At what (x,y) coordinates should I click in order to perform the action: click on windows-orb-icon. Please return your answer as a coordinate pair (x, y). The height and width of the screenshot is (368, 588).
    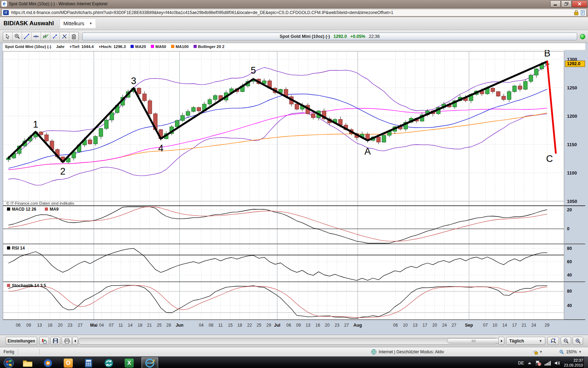
    Looking at the image, I should click on (9, 363).